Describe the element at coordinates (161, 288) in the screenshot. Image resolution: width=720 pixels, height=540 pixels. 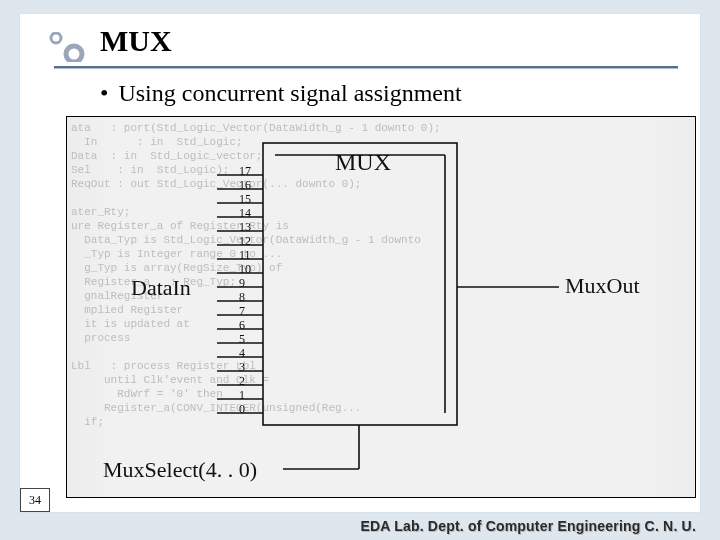
I see `datain-label: DataIn` at that location.